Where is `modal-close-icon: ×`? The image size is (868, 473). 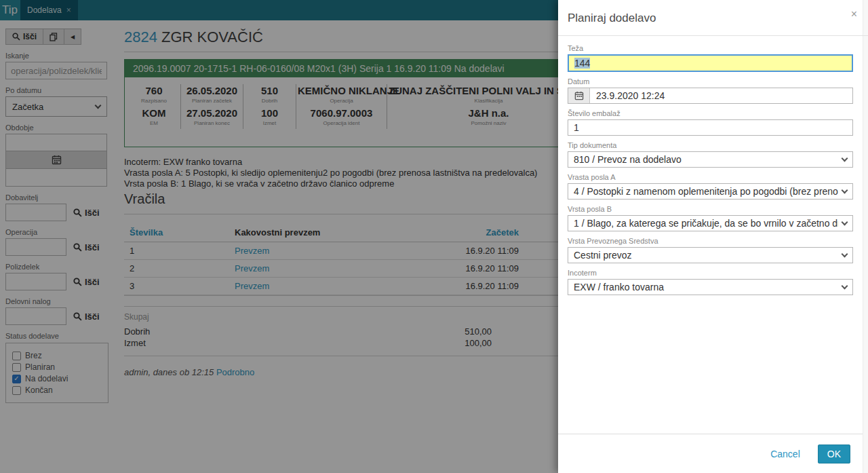 modal-close-icon: × is located at coordinates (854, 14).